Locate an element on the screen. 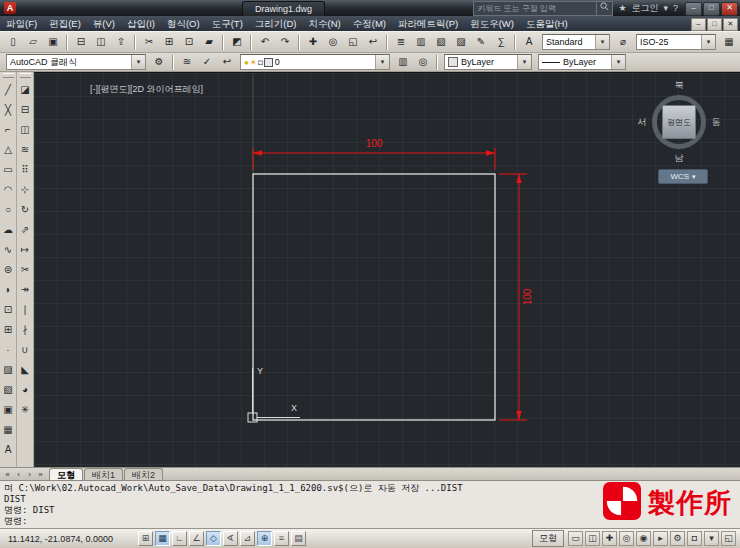 The width and height of the screenshot is (740, 548). zoom-window-icon: ◱ is located at coordinates (354, 42).